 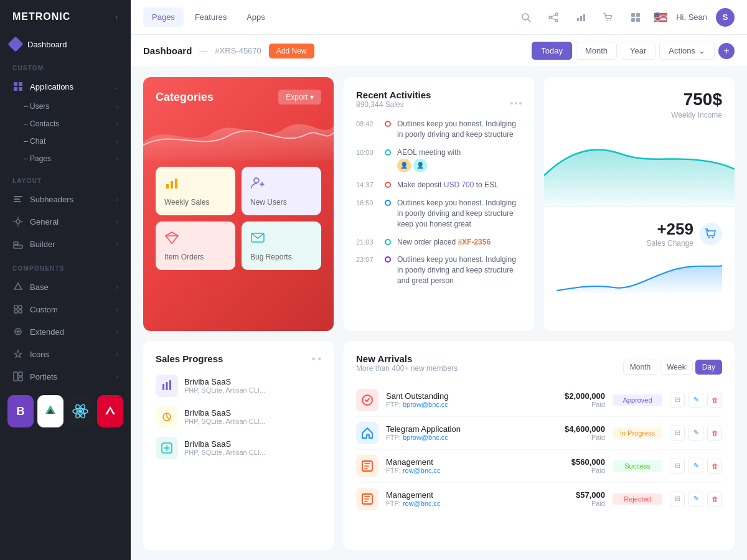 I want to click on add-circle-button: +, so click(x=726, y=51).